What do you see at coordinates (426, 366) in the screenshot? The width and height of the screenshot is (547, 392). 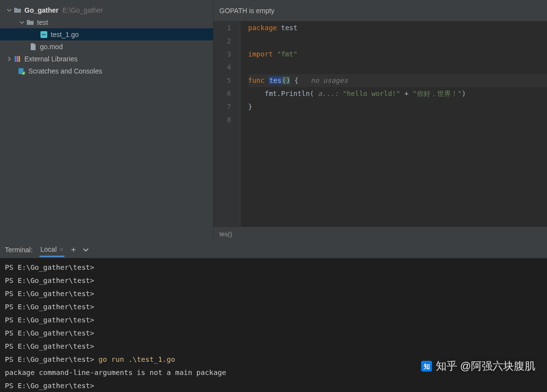 I see `svg-text: 知` at bounding box center [426, 366].